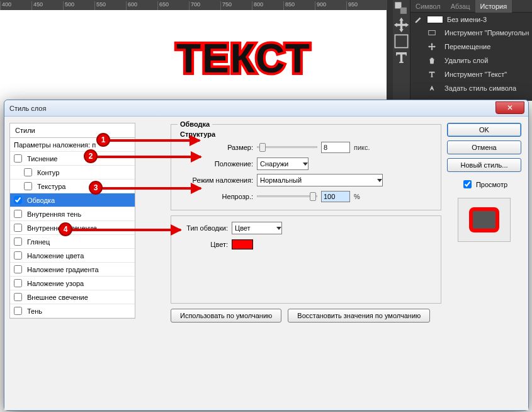  What do you see at coordinates (58, 297) in the screenshot?
I see `style-label: Внешнее свечение` at bounding box center [58, 297].